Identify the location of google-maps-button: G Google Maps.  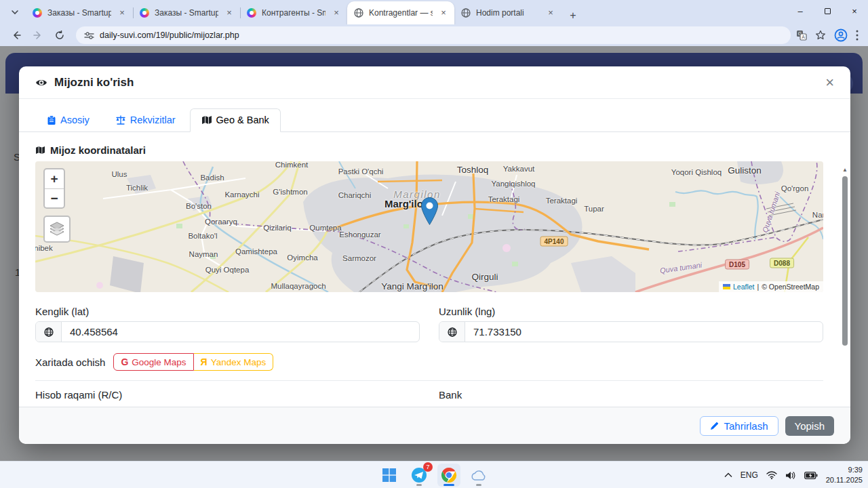
(153, 362).